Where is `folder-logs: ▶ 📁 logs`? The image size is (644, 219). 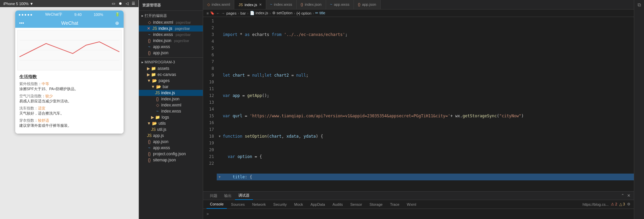
folder-logs: ▶ 📁 logs is located at coordinates (171, 117).